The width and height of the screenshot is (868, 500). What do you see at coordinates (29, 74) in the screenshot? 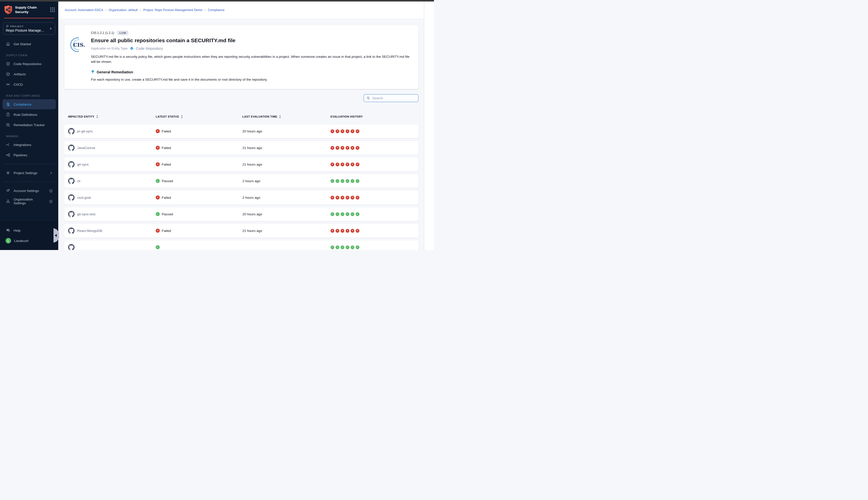
I see `sidebar-item-artifacts: Artifacts` at bounding box center [29, 74].